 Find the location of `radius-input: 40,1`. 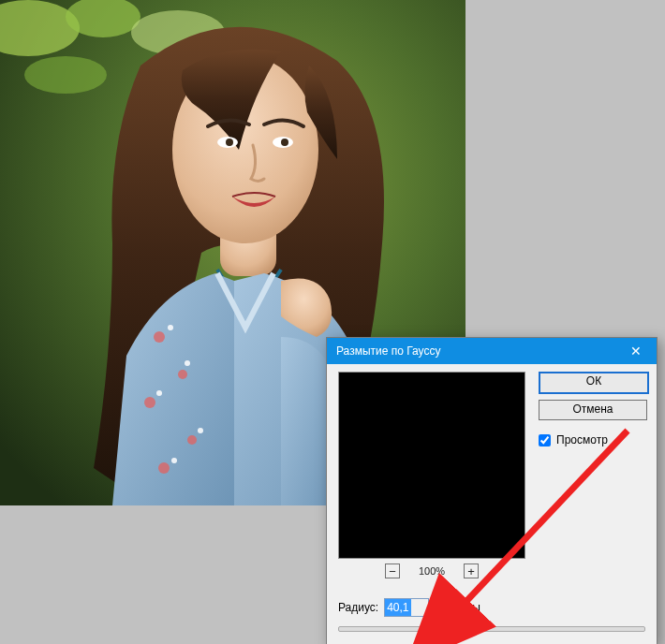

radius-input: 40,1 is located at coordinates (406, 607).